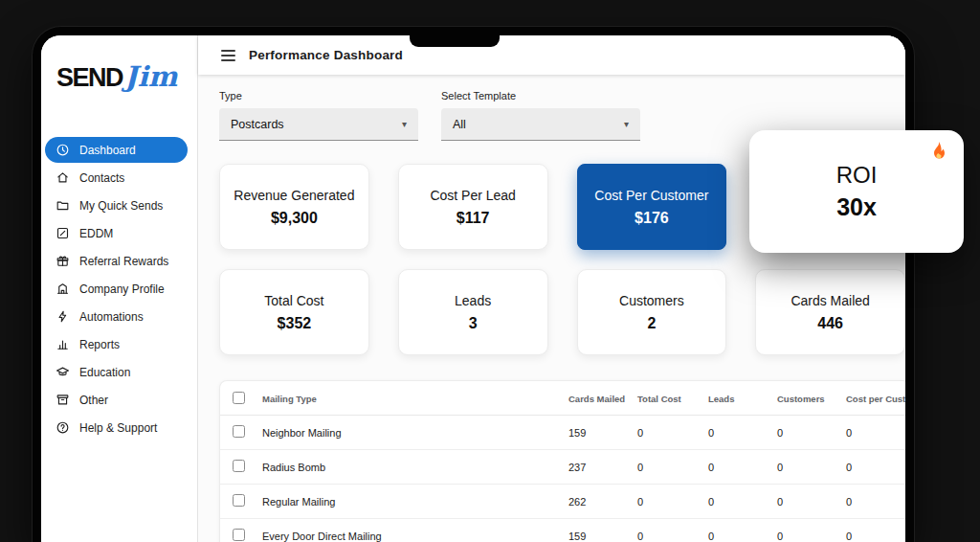  What do you see at coordinates (63, 149) in the screenshot?
I see `dashboard-icon` at bounding box center [63, 149].